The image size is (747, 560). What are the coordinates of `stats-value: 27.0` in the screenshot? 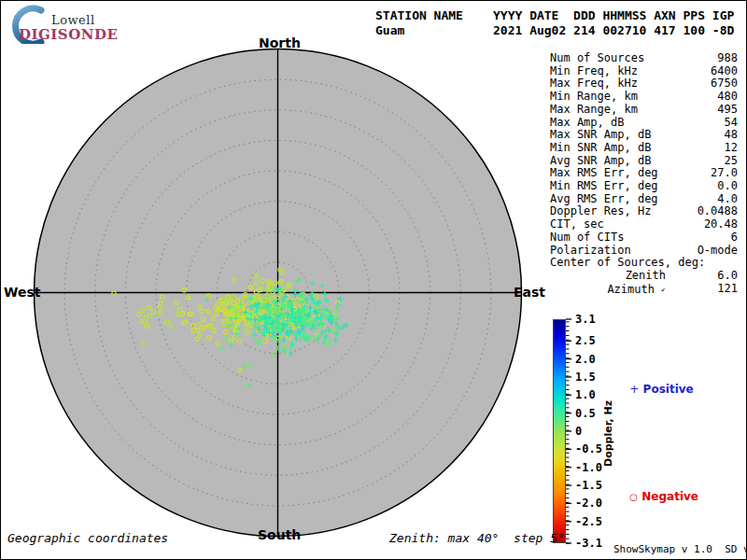 It's located at (725, 174).